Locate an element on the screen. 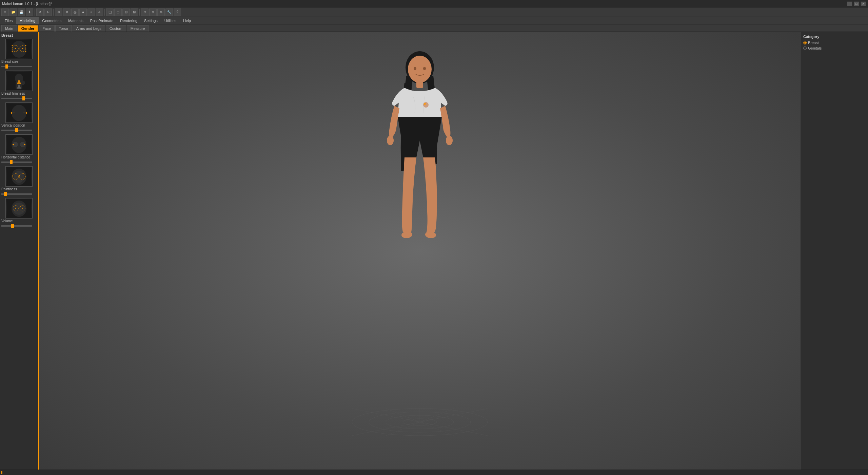  morph-slider-breast-size is located at coordinates (17, 66).